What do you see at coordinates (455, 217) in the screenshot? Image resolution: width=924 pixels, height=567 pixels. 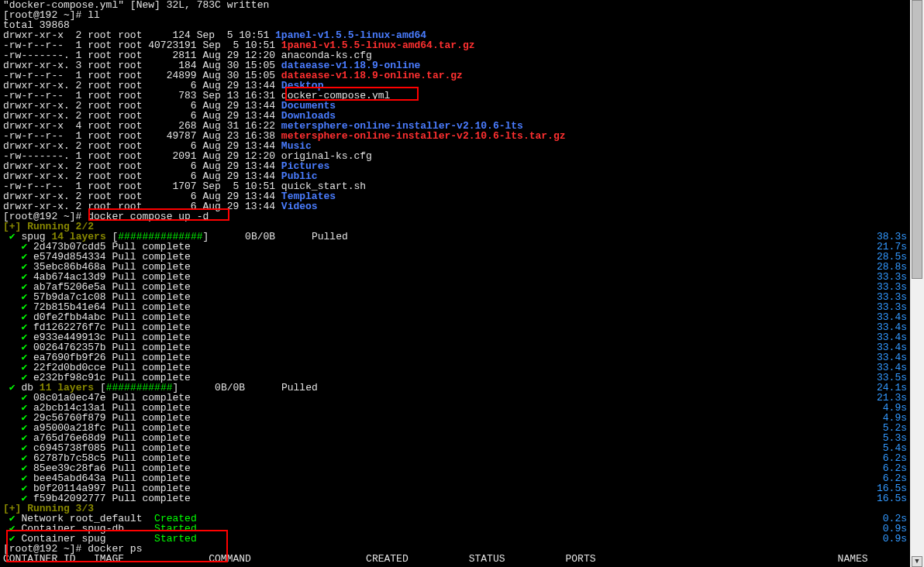 I see `prompt-compose: [root@192 ~]# docker compose up -d` at bounding box center [455, 217].